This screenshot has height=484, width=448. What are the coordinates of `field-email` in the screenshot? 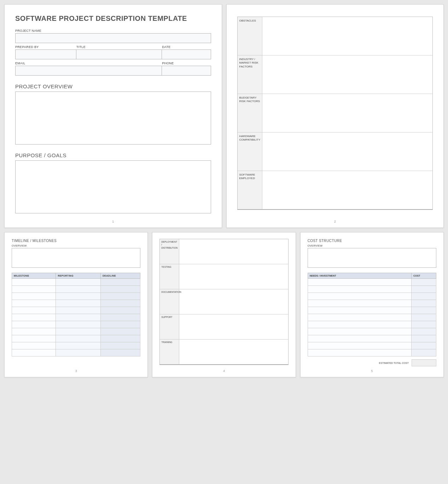 It's located at (88, 71).